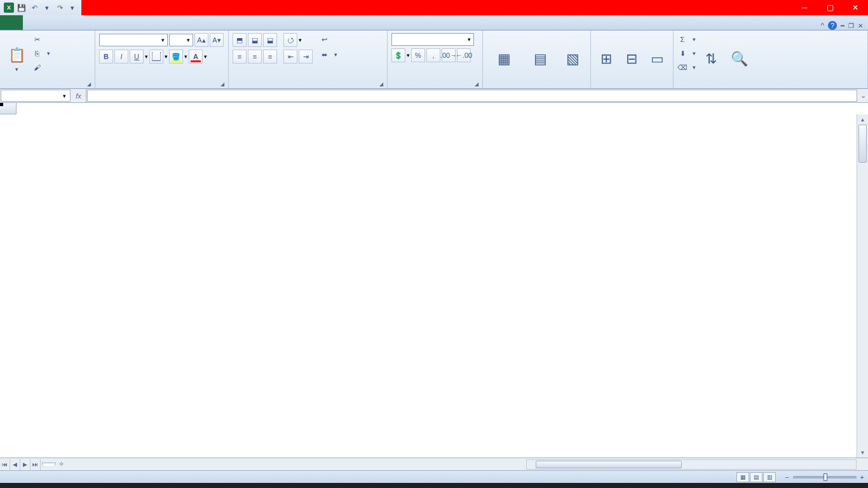 This screenshot has width=868, height=488. Describe the element at coordinates (41, 67) in the screenshot. I see `format-painter-button: 🖌` at that location.